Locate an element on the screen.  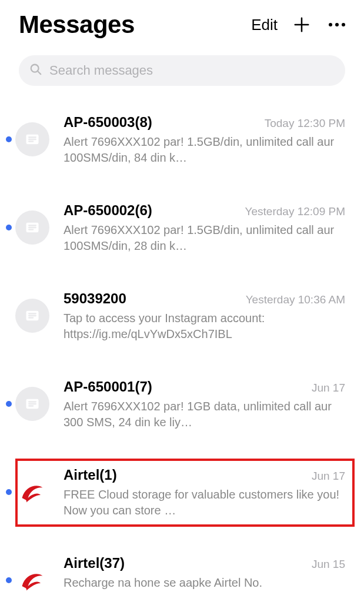
conversation-body: AP-650002(6)Yesterday 12:09 PMAlert 7696… is located at coordinates (205, 228).